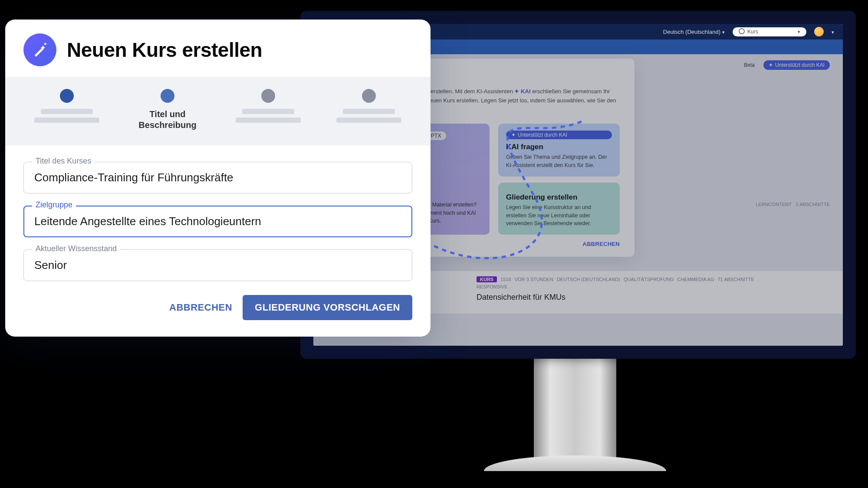 Image resolution: width=868 pixels, height=488 pixels. Describe the element at coordinates (218, 221) in the screenshot. I see `target-group-input` at that location.